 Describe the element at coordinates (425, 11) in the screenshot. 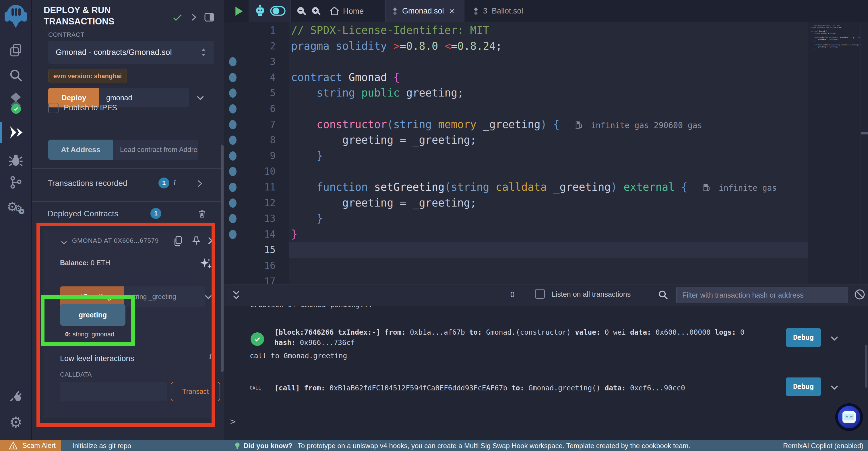

I see `tab-gmonad: Gmonad.sol` at that location.